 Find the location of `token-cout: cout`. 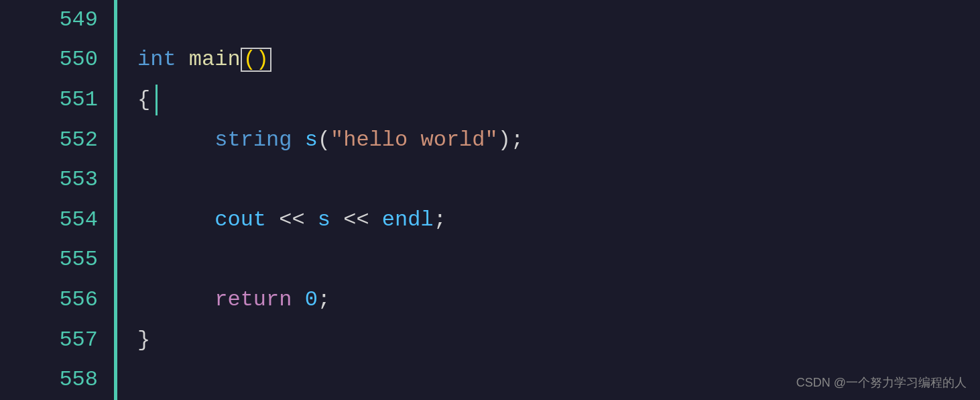

token-cout: cout is located at coordinates (247, 220).